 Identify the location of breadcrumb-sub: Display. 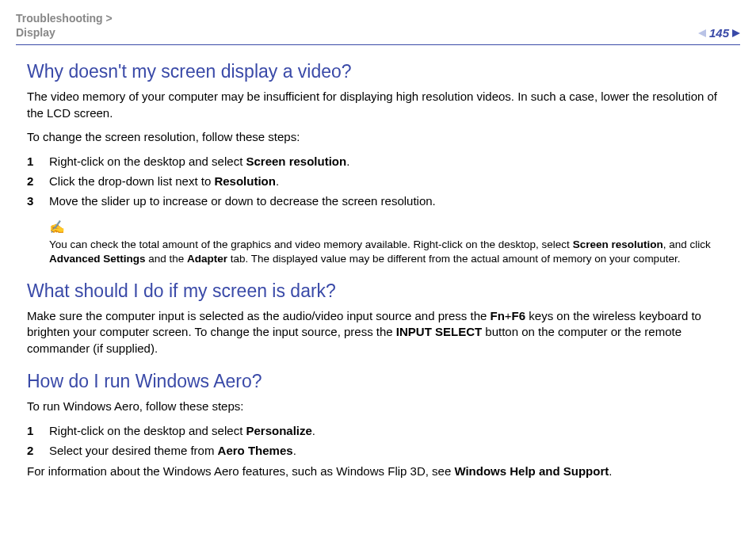
(36, 32).